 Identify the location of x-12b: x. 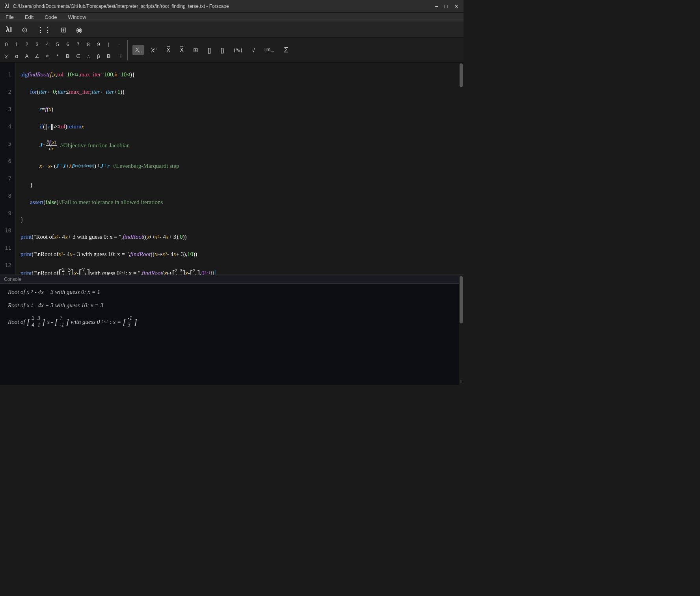
(166, 273).